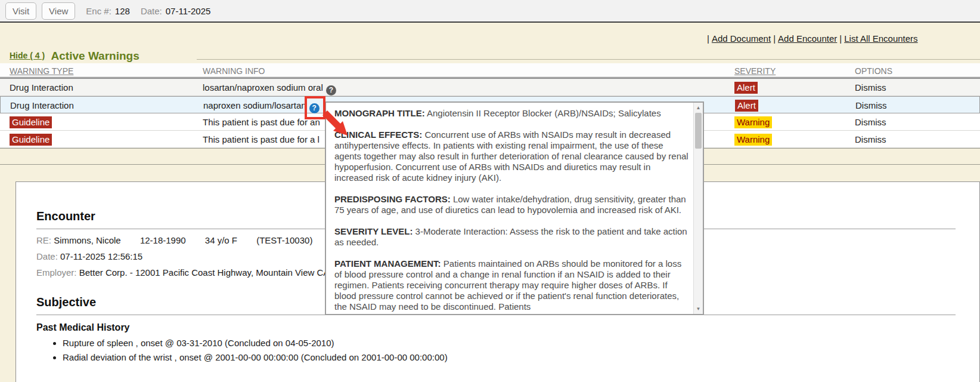 The width and height of the screenshot is (980, 382). Describe the element at coordinates (99, 11) in the screenshot. I see `enc-number-label: Enc #:` at that location.